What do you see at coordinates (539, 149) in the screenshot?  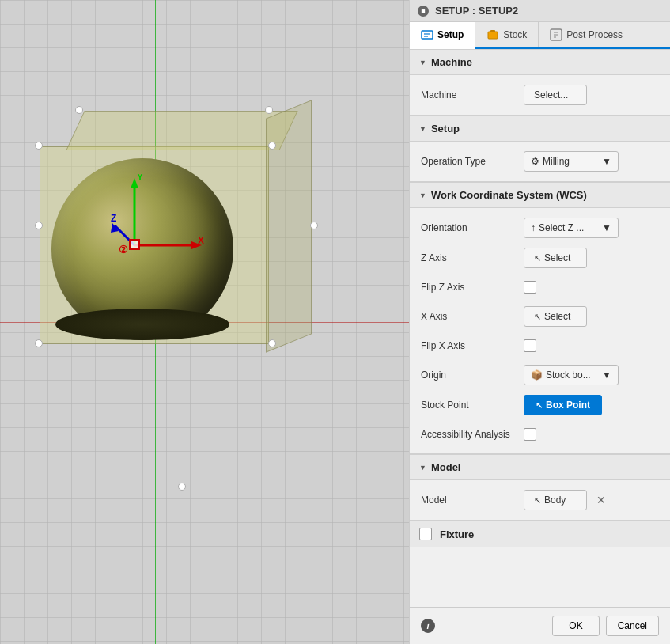 I see `setup-section: ▼ Setup Operation Type ⚙ Milling ▼` at bounding box center [539, 149].